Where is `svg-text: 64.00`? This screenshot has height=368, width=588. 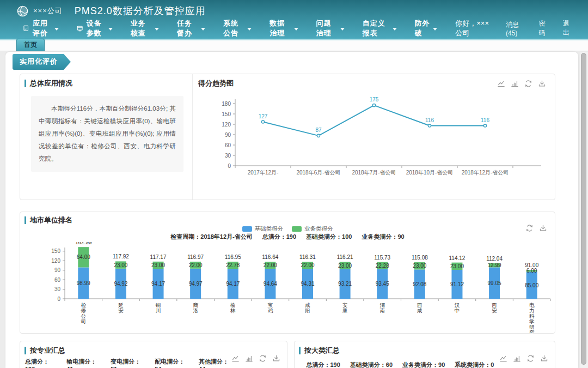 svg-text: 64.00 is located at coordinates (84, 257).